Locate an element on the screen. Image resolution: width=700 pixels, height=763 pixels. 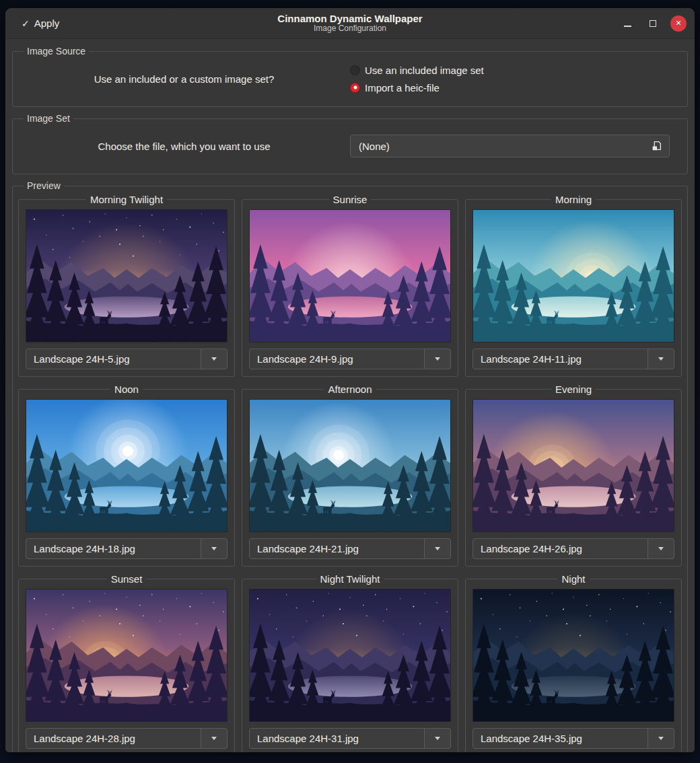
apply-button: ✓ Apply is located at coordinates (40, 23).